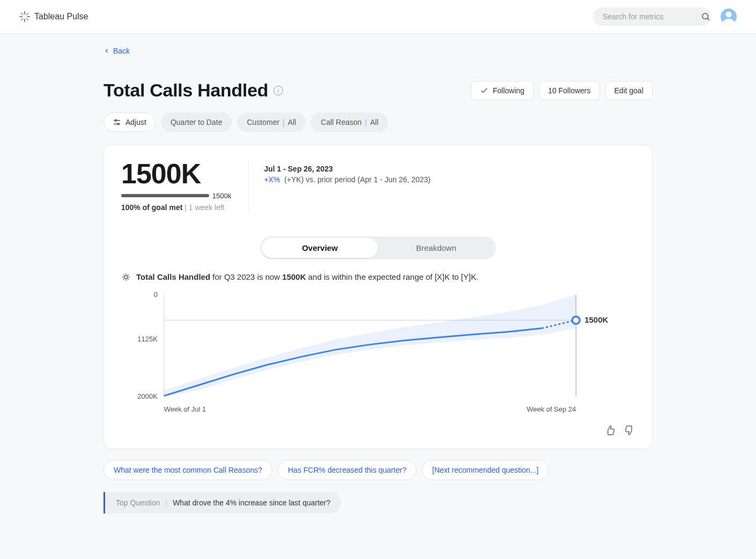 This screenshot has height=559, width=756. What do you see at coordinates (378, 17) in the screenshot?
I see `app-header: Tableau Pulse` at bounding box center [378, 17].